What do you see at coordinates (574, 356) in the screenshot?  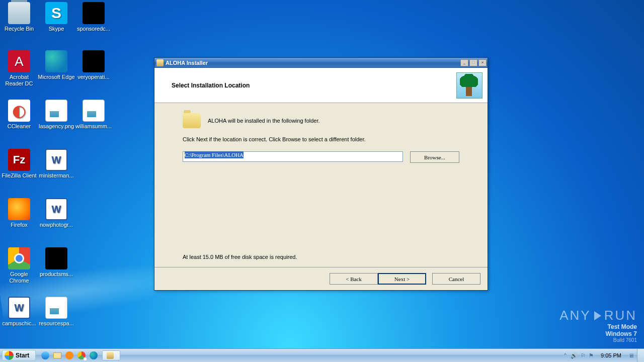 I see `volume-icon: 🔊` at bounding box center [574, 356].